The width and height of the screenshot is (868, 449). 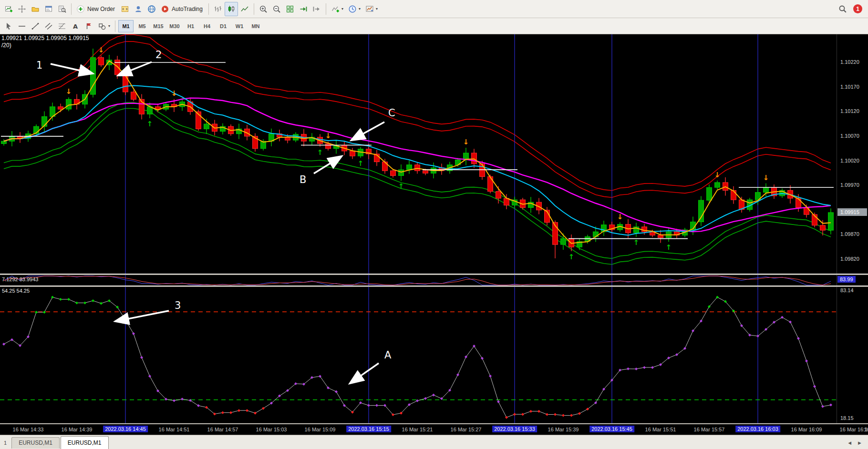 I want to click on time-axis: 16 Mar 14:3316 Mar 14:3916 Mar 14:5116 M…, so click(x=434, y=429).